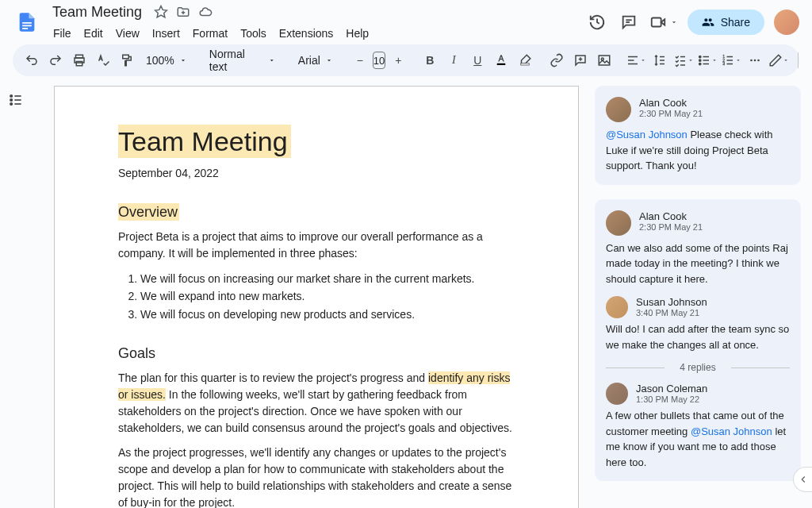  What do you see at coordinates (254, 33) in the screenshot?
I see `menu-tools: Tools` at bounding box center [254, 33].